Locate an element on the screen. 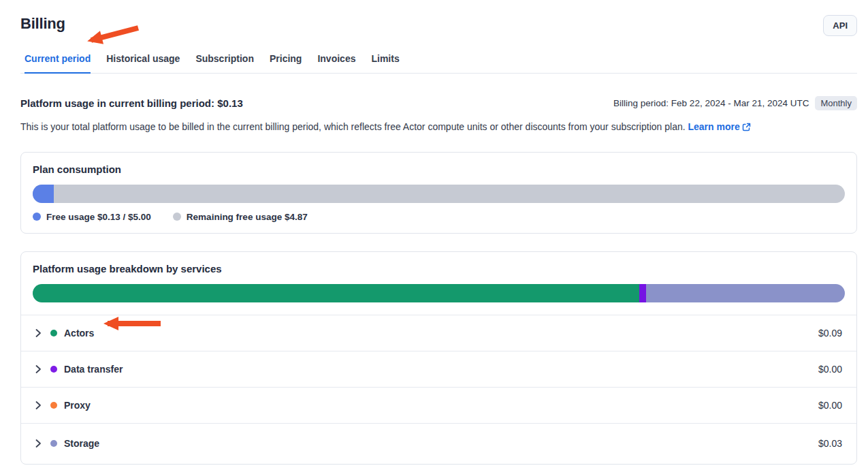 The width and height of the screenshot is (868, 470). free-usage-bar-fill is located at coordinates (44, 193).